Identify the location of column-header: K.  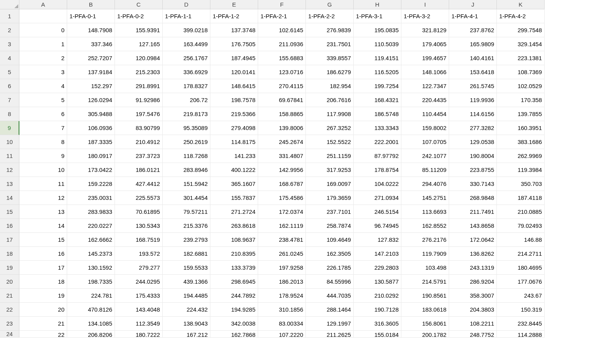
(521, 5).